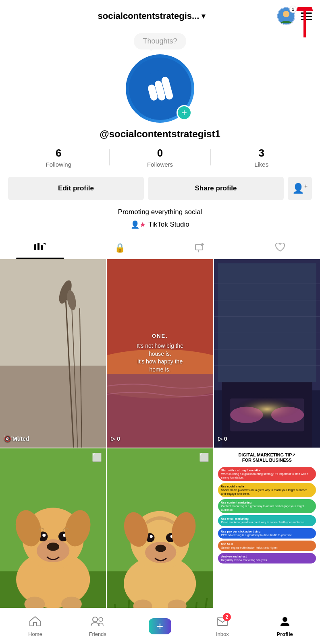 The width and height of the screenshot is (320, 644). Describe the element at coordinates (160, 188) in the screenshot. I see `action-buttons: Edit profile Share profile 👤+` at that location.